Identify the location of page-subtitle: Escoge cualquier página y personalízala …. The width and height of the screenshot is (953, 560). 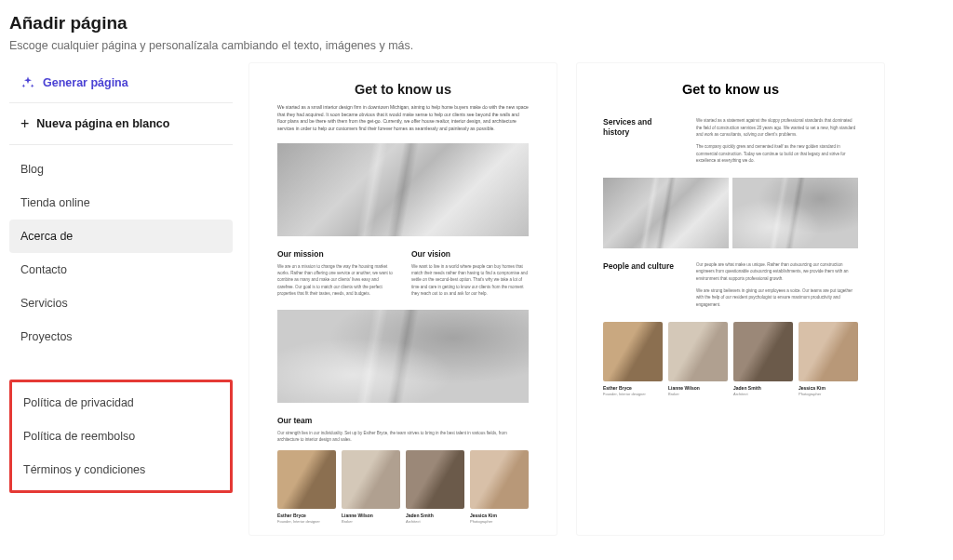
(476, 46).